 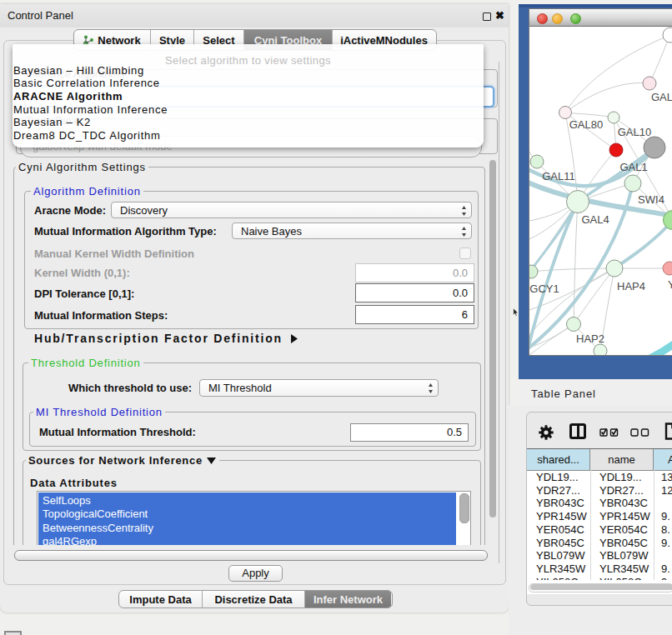 I want to click on svg-text: Y, so click(x=670, y=285).